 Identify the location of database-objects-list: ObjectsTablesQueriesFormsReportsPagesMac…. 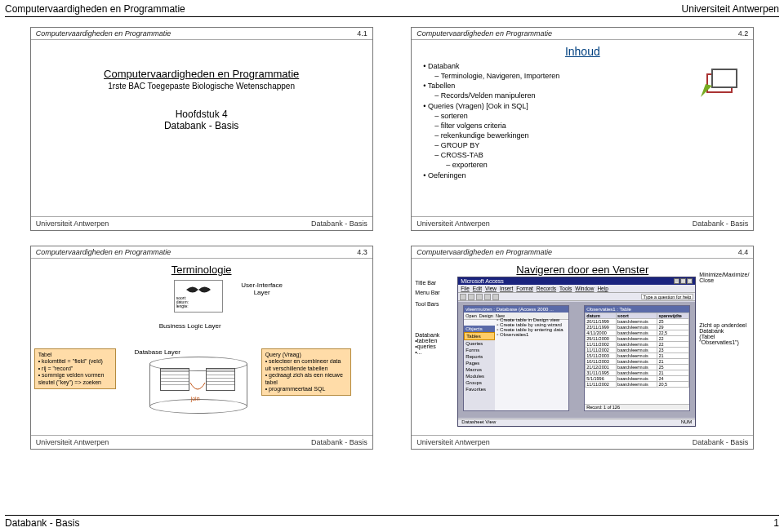
(479, 368).